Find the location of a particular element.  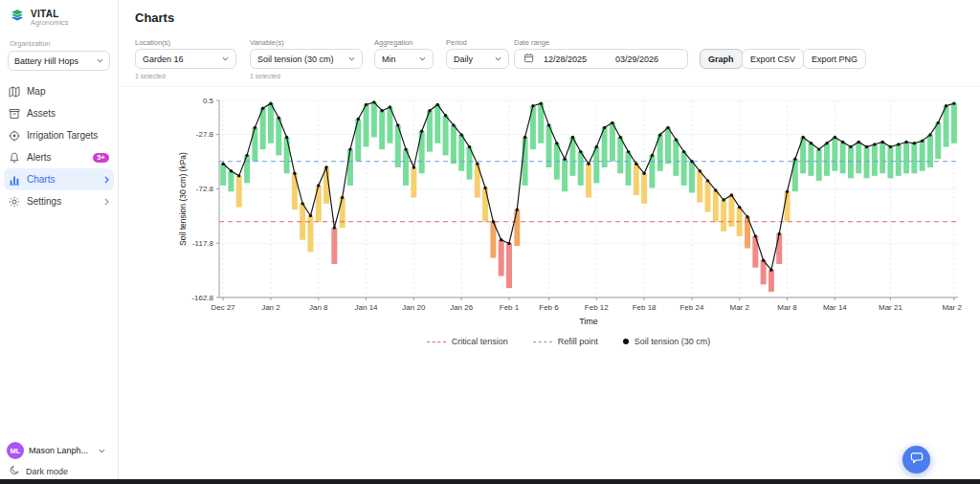

brand: VITAL Agronomics is located at coordinates (59, 15).